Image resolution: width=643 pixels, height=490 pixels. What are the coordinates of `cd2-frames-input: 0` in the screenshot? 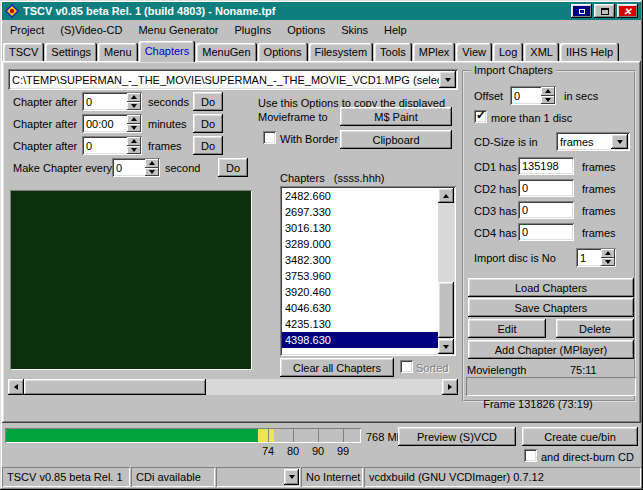 It's located at (546, 188).